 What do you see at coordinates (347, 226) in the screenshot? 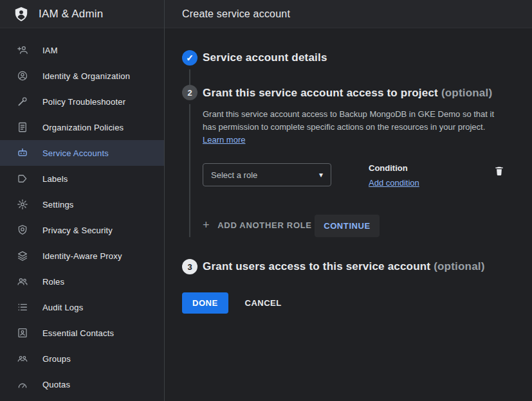
I see `continue-button: CONTINUE` at bounding box center [347, 226].